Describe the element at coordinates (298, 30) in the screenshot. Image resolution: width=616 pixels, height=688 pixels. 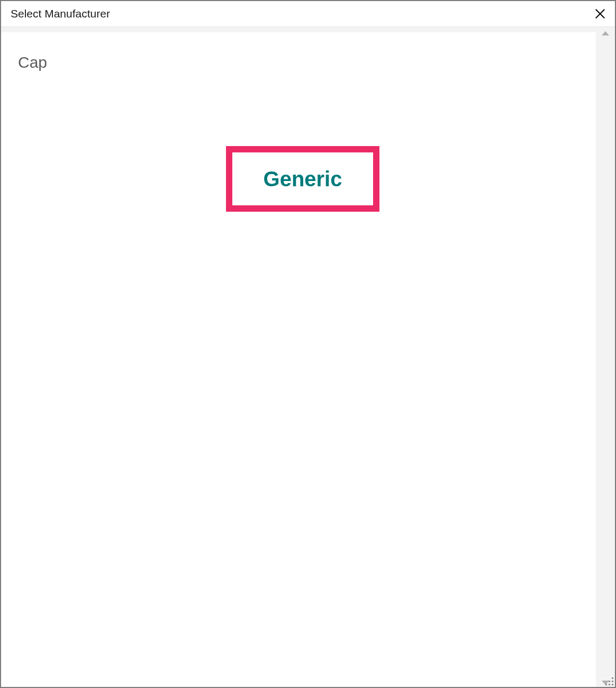
I see `top-gutter` at that location.